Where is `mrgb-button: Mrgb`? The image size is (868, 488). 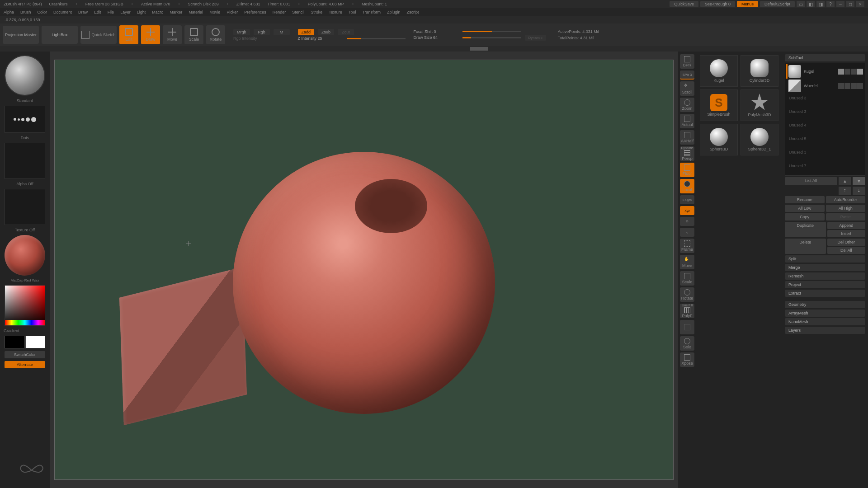 mrgb-button: Mrgb is located at coordinates (241, 32).